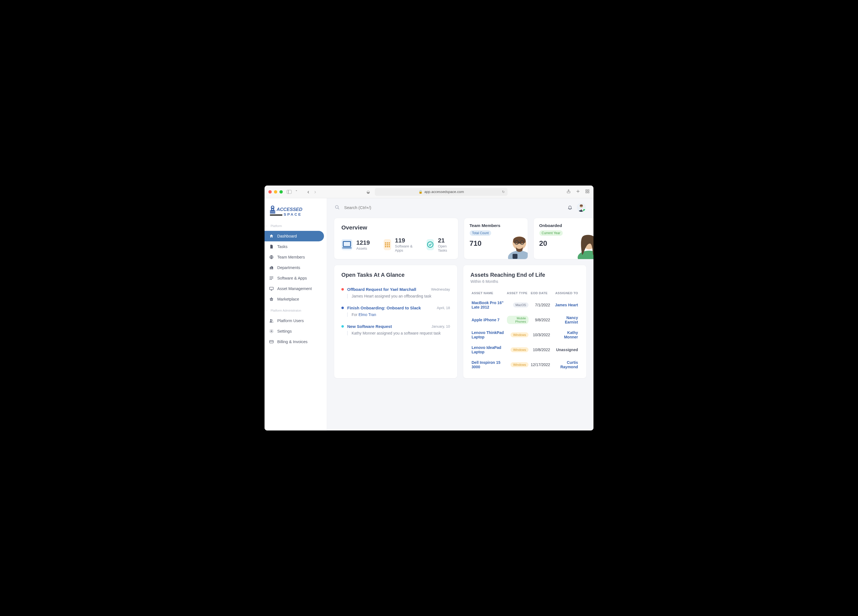 This screenshot has height=616, width=858. I want to click on task-time: April, 18, so click(443, 308).